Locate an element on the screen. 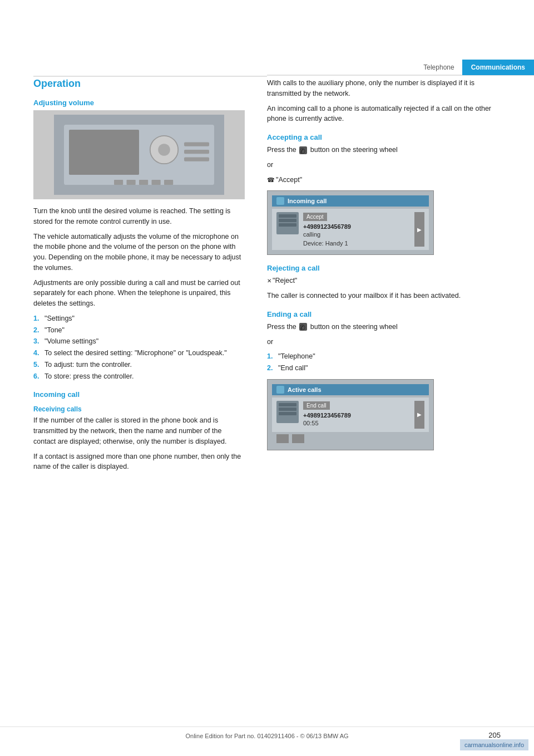 The width and height of the screenshot is (534, 756). phone-button-icon: ✆ is located at coordinates (303, 150).